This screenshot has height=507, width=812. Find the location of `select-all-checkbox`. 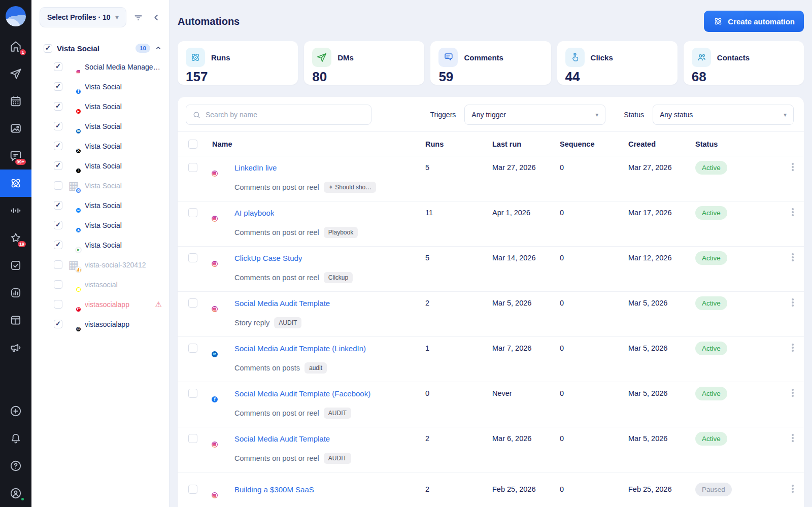

select-all-checkbox is located at coordinates (193, 144).